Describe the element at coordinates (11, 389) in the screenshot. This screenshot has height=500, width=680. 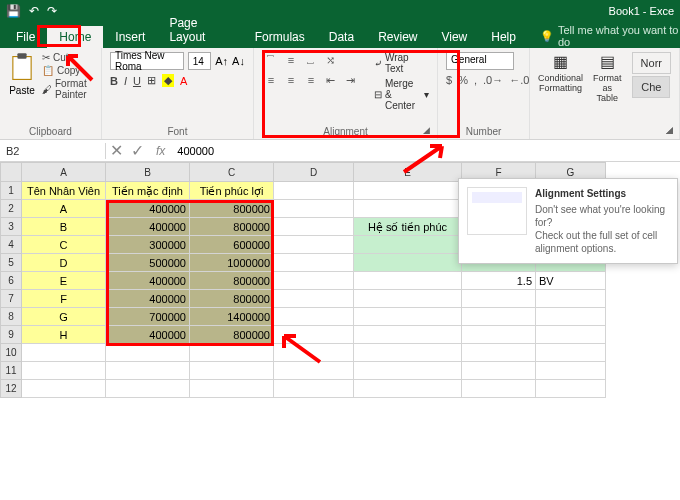
I see `row-header: 12` at that location.